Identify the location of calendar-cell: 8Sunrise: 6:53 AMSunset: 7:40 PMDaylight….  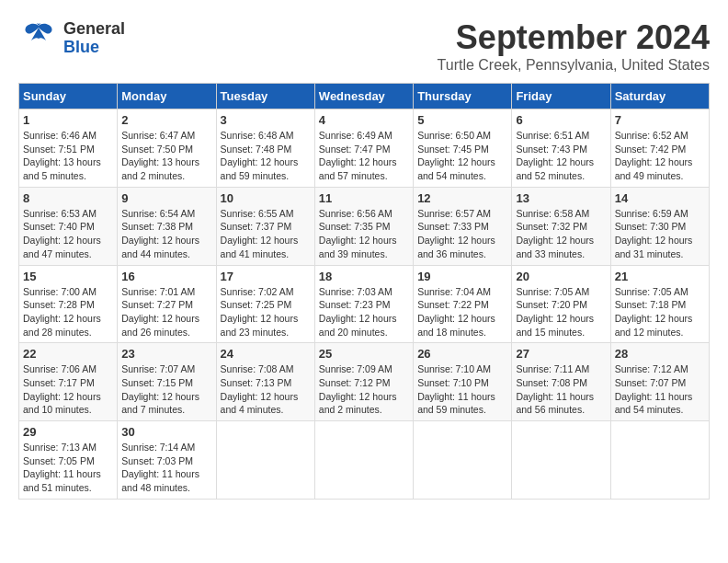
(68, 226).